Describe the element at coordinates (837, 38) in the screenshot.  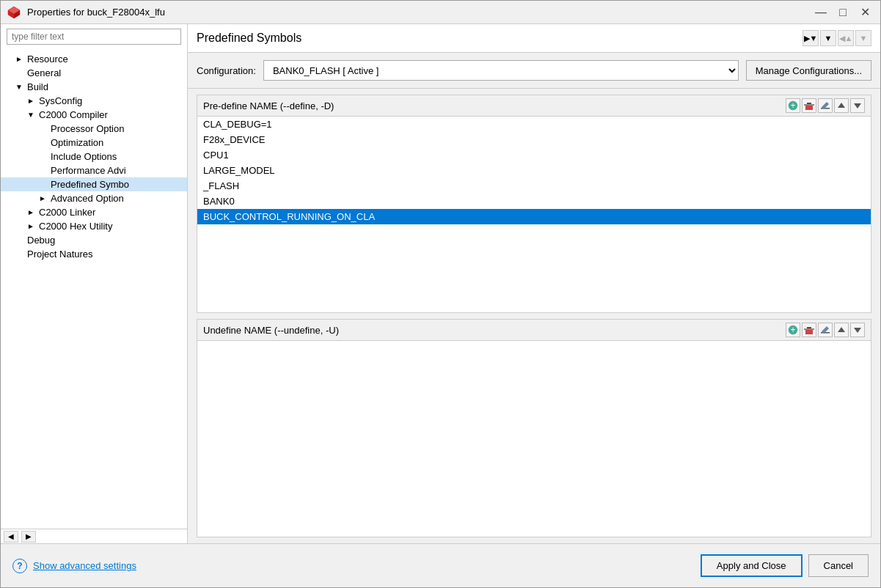
I see `panel-nav-buttons: ▶▼ ▼ ◀▲ ▼` at that location.